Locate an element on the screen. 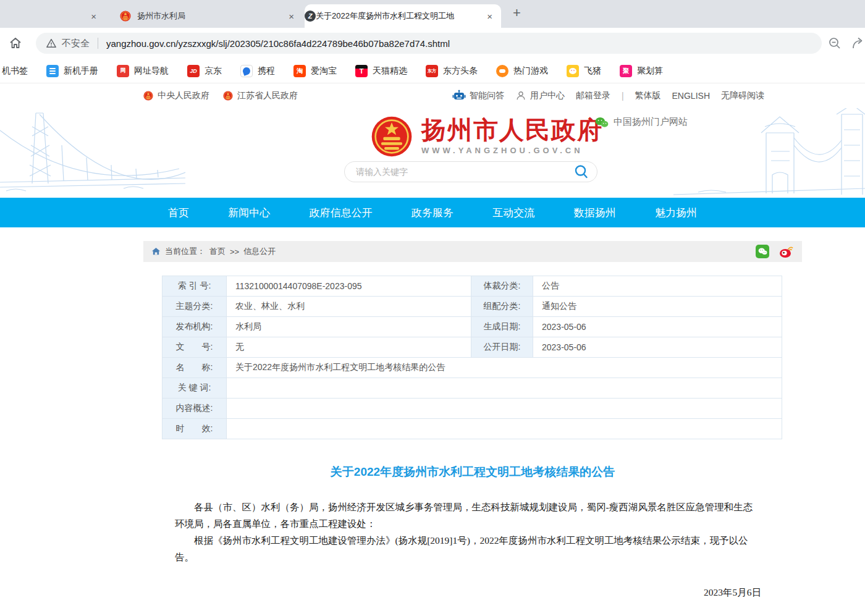 The height and width of the screenshot is (616, 865). site-name: 扬州市人民政府 is located at coordinates (512, 130).